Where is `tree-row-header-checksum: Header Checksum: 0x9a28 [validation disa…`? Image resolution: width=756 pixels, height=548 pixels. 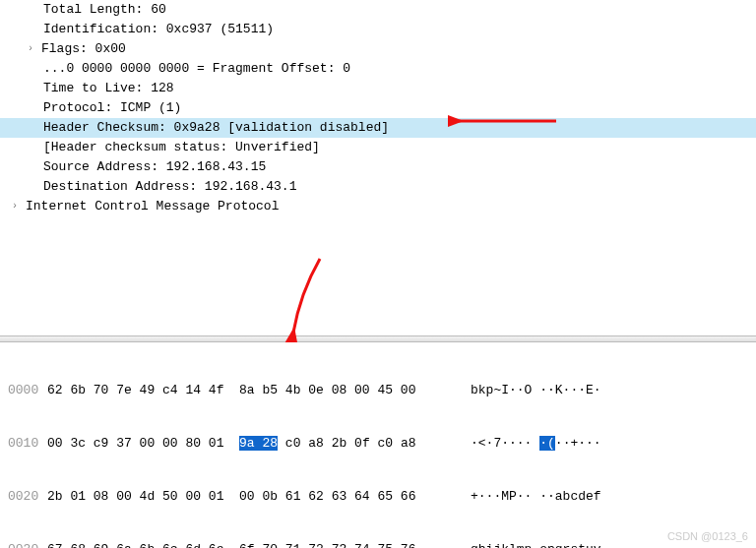
tree-row-header-checksum: Header Checksum: 0x9a28 [validation disa… is located at coordinates (378, 128).